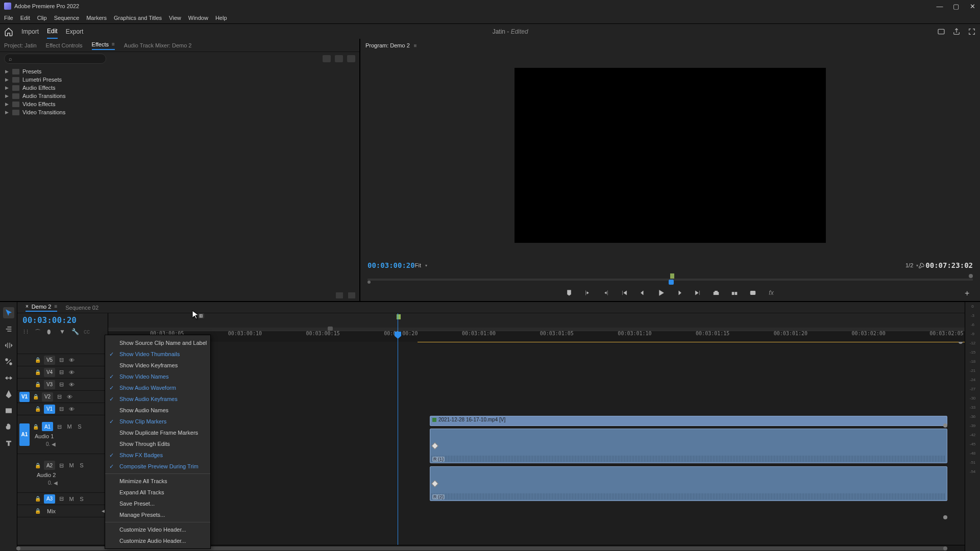 This screenshot has height=551, width=980. What do you see at coordinates (158, 466) in the screenshot?
I see `menu-item: ✓Composite Preview During Trim` at bounding box center [158, 466].